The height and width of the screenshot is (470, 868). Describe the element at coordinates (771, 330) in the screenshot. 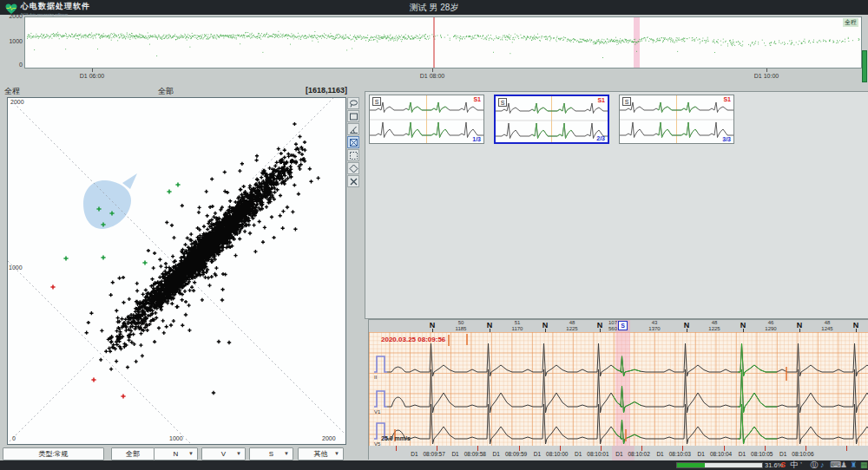

I see `interval-rr: 1290` at that location.